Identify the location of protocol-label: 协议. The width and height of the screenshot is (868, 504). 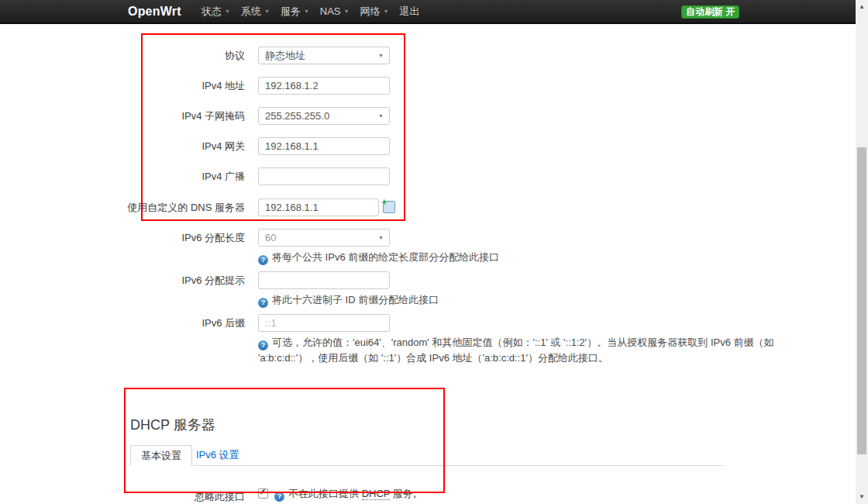
(146, 56).